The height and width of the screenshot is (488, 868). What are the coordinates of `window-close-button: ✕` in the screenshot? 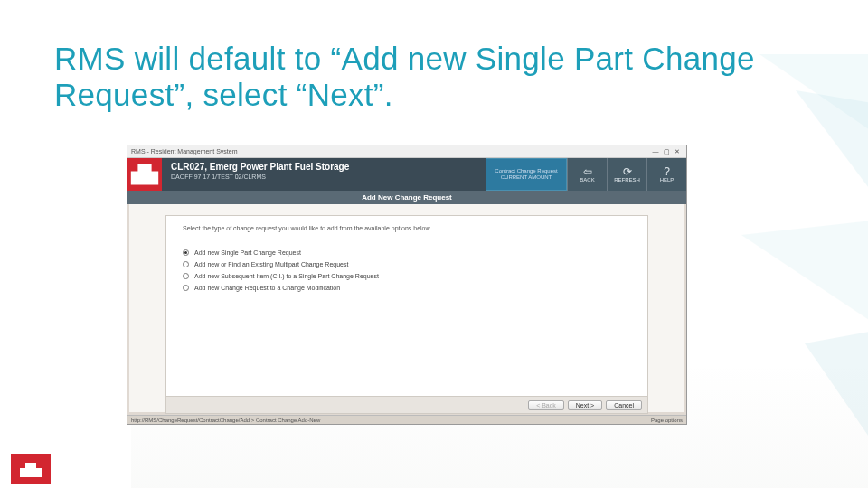 It's located at (677, 152).